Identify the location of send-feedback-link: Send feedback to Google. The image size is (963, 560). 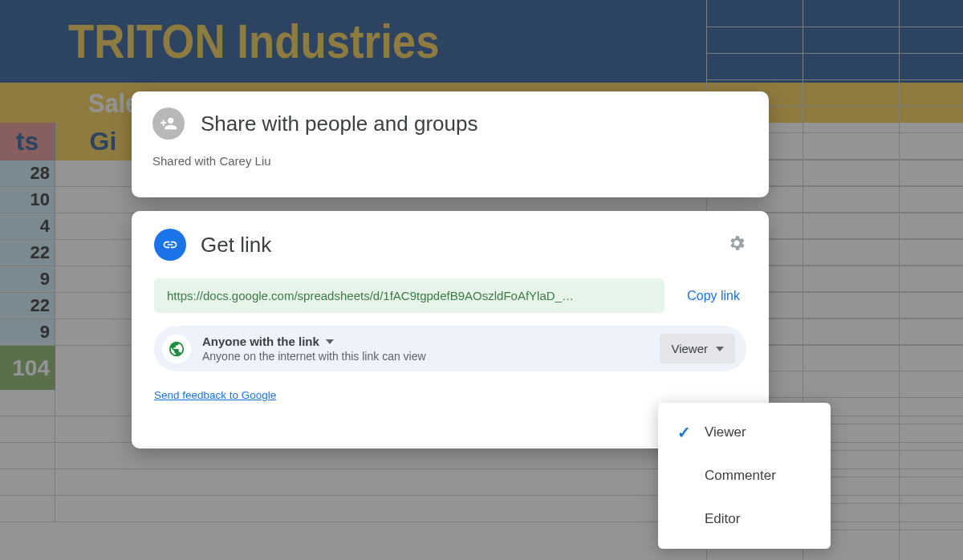
(450, 395).